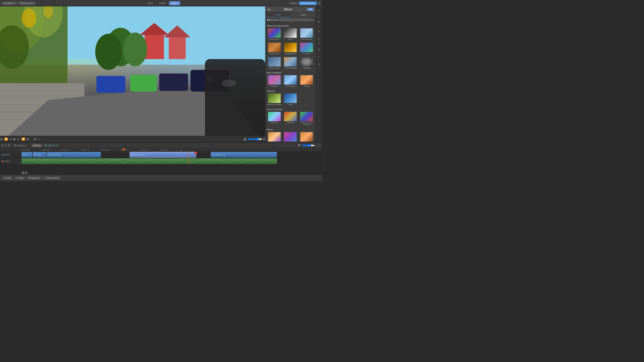 Image resolution: width=644 pixels, height=362 pixels. What do you see at coordinates (319, 64) in the screenshot?
I see `emoji-icon-button: ☺` at bounding box center [319, 64].